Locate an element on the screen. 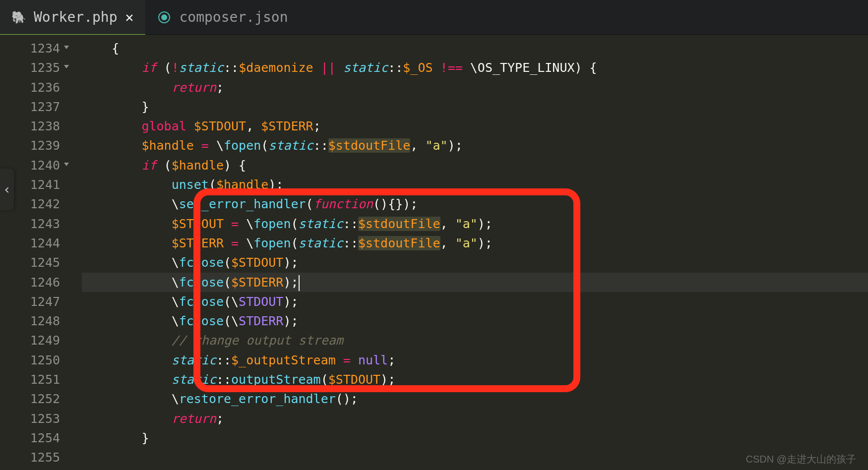 The height and width of the screenshot is (470, 868). php-file-icon is located at coordinates (19, 17).